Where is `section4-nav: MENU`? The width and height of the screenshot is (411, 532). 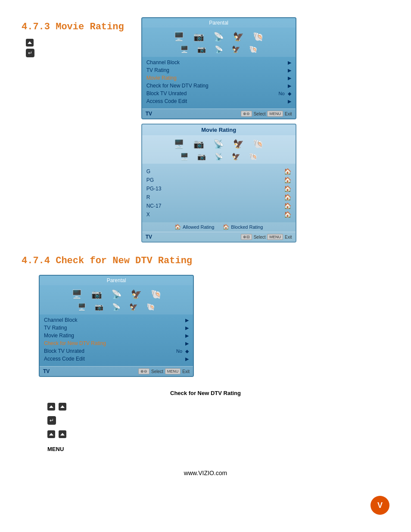
section4-nav: MENU is located at coordinates (206, 427).